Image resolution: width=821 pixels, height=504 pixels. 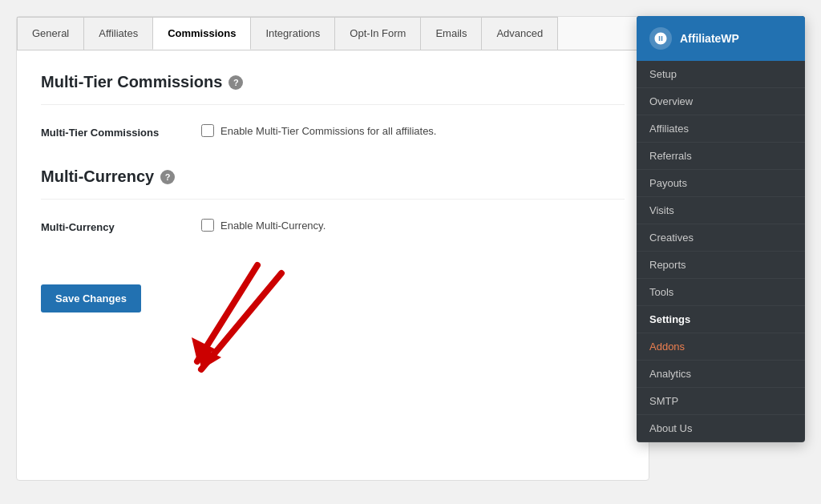 What do you see at coordinates (263, 225) in the screenshot?
I see `field-control-multi-currency: Enable Multi-Currency.` at bounding box center [263, 225].